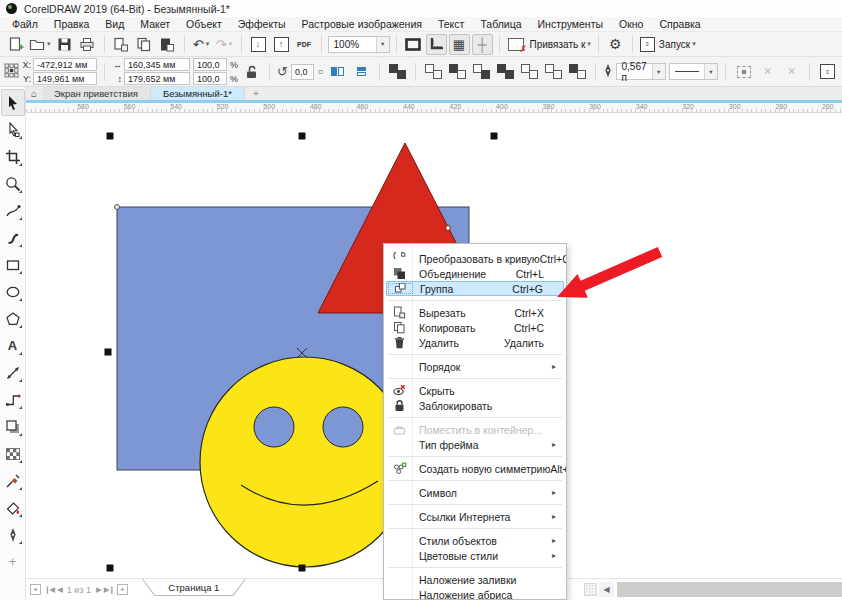  Describe the element at coordinates (98, 590) in the screenshot. I see `next-page-button: ▶` at that location.